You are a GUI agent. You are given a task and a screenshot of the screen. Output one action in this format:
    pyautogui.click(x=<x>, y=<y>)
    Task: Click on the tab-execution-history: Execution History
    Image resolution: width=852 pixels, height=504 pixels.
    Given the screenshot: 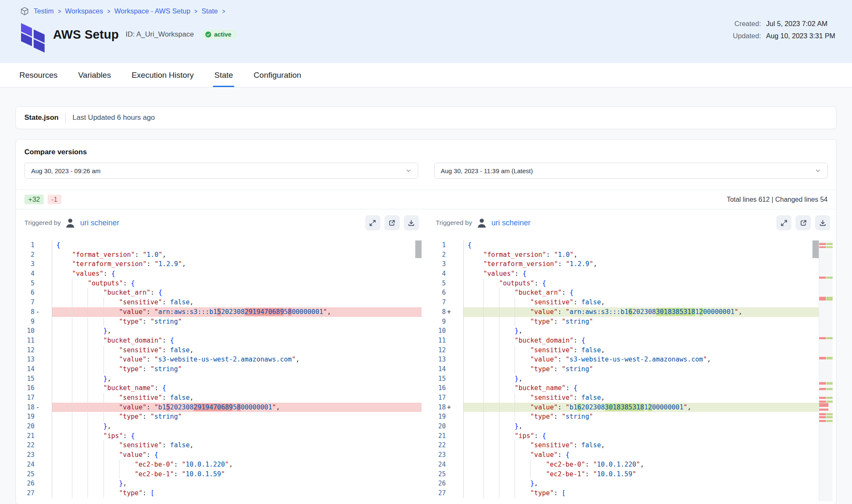 What is the action you would take?
    pyautogui.click(x=163, y=75)
    